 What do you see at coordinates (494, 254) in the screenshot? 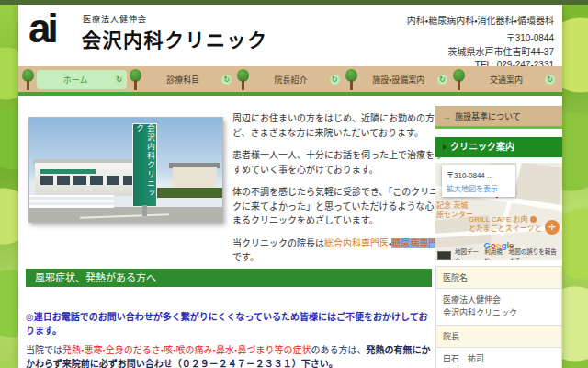
I see `map-terms-link: 利用規約` at bounding box center [494, 254].